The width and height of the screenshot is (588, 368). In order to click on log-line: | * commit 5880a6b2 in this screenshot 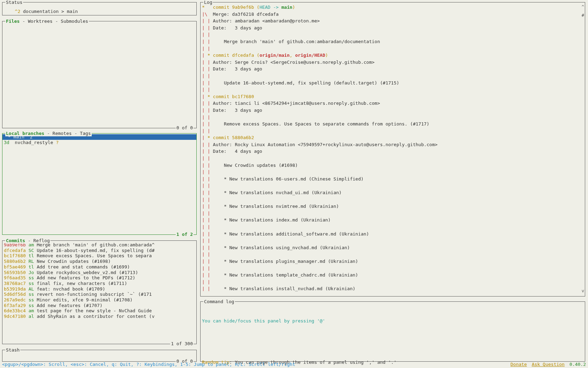, I will do `click(393, 138)`.